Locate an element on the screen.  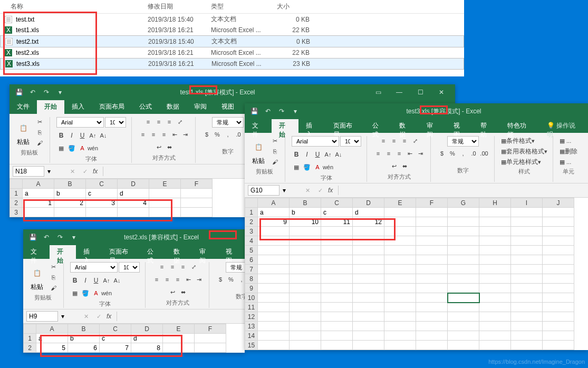
underline-button: U is located at coordinates (96, 280).